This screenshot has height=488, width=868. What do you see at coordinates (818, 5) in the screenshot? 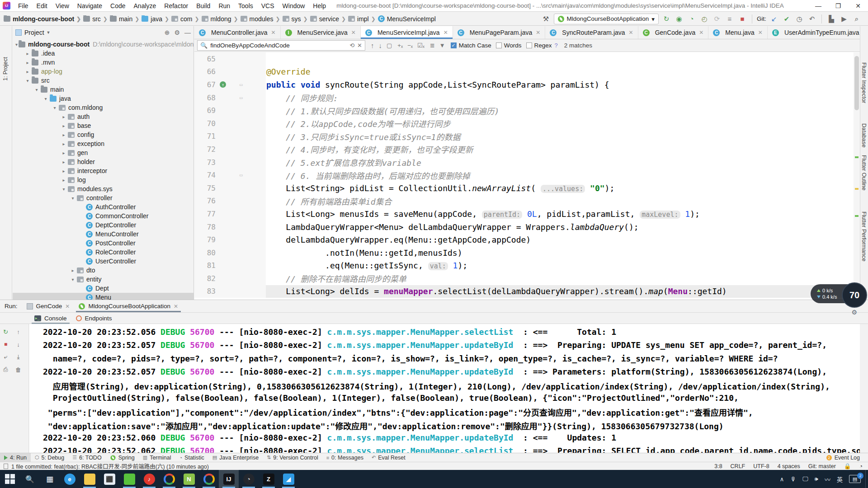
I see `minimize-button: —` at bounding box center [818, 5].